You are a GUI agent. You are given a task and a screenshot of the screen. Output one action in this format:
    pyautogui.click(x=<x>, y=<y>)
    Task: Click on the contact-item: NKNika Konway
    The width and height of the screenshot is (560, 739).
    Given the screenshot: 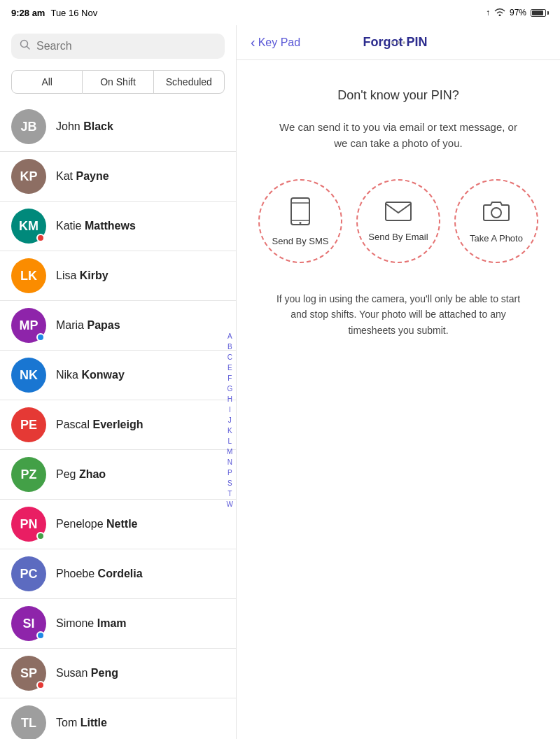 What is the action you would take?
    pyautogui.click(x=118, y=375)
    